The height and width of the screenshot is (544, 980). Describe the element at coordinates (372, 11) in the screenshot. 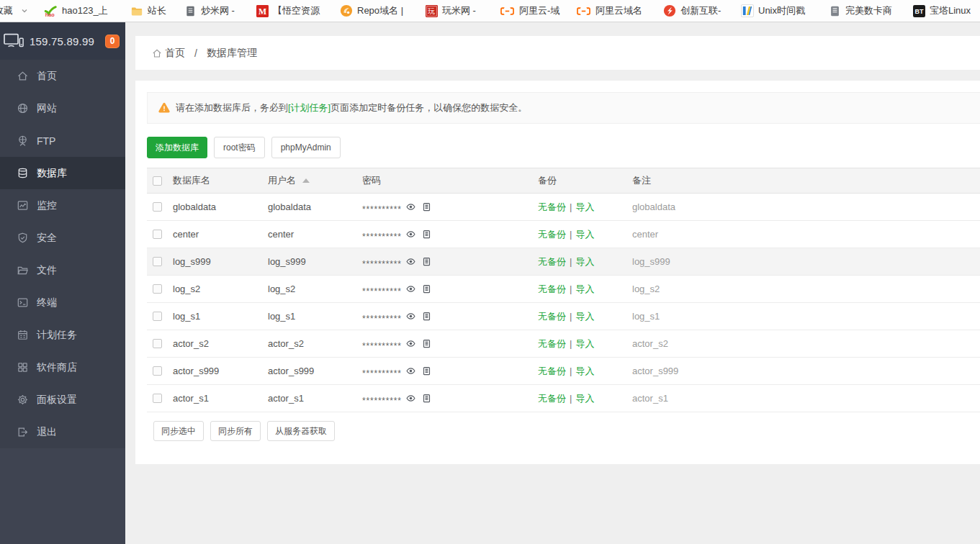

I see `bookmark-item: Repo域名 |` at that location.